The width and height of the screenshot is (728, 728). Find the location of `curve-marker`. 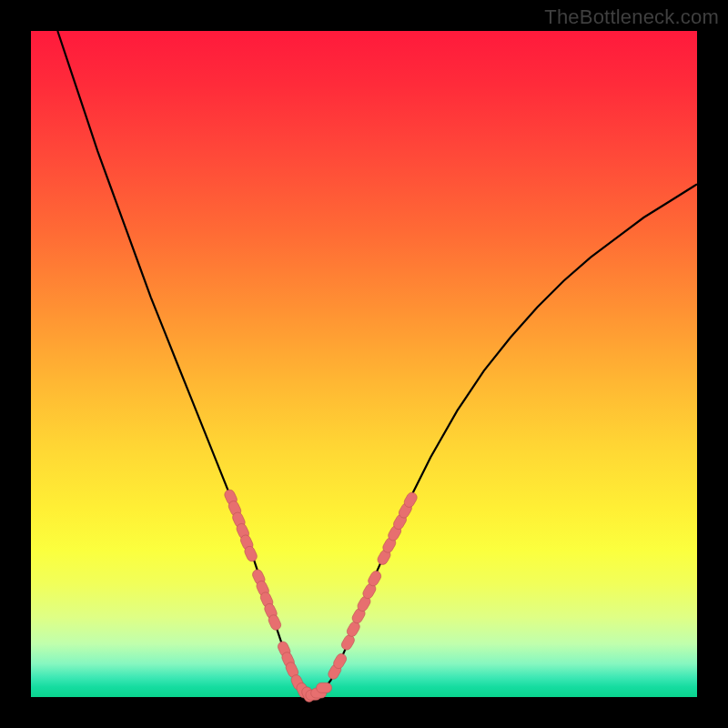

curve-marker is located at coordinates (324, 688).